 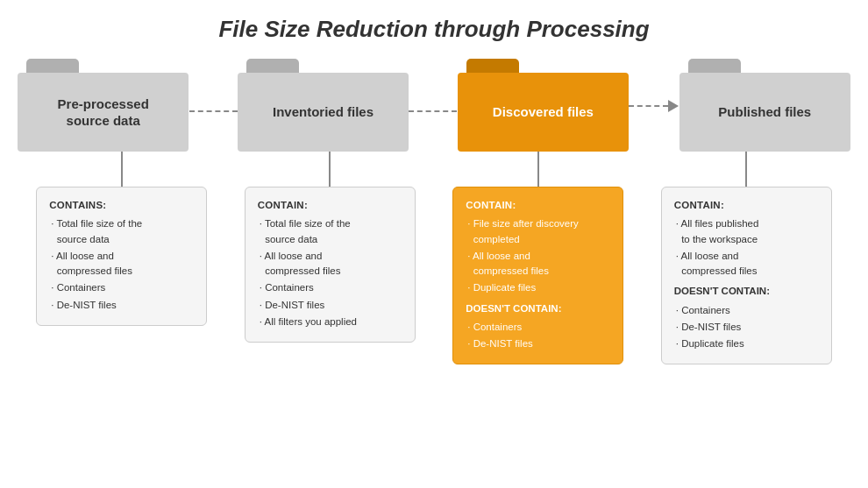 What do you see at coordinates (121, 287) in the screenshot?
I see `item-1-3: · Containers` at bounding box center [121, 287].